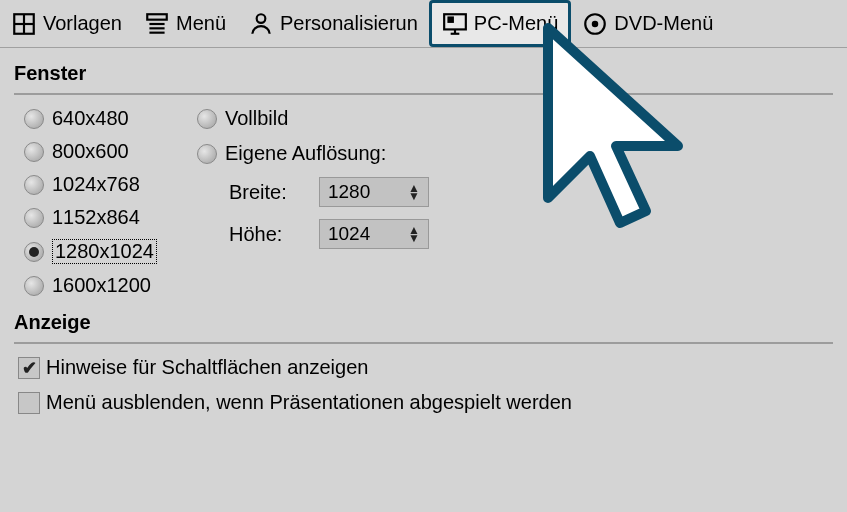 The width and height of the screenshot is (847, 512). Describe the element at coordinates (455, 24) in the screenshot. I see `monitor-icon` at that location.